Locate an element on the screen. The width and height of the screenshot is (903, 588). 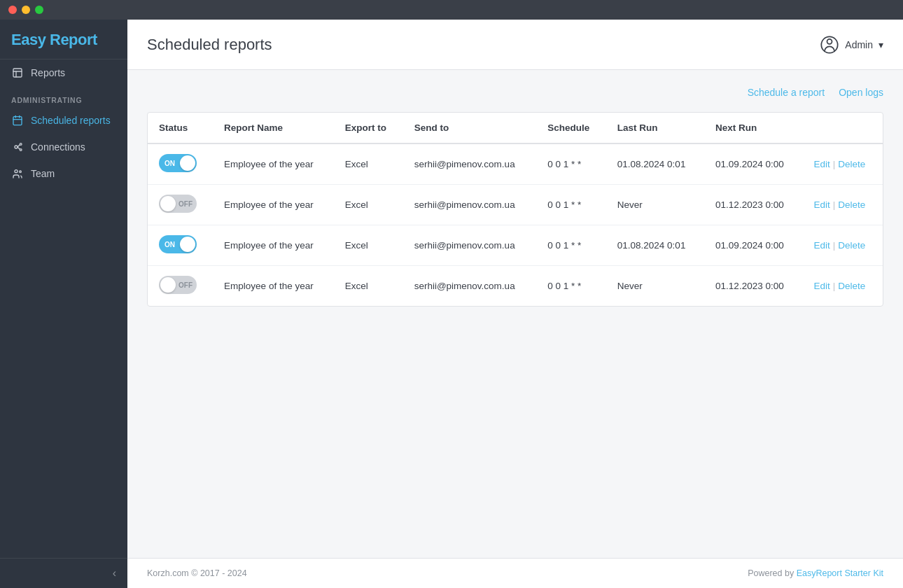
close-button is located at coordinates (13, 10).